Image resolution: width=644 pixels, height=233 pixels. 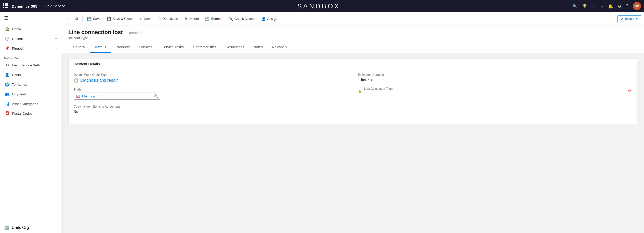 I want to click on trade-input: 🏭 Electrical ✕ 🔍, so click(x=117, y=96).